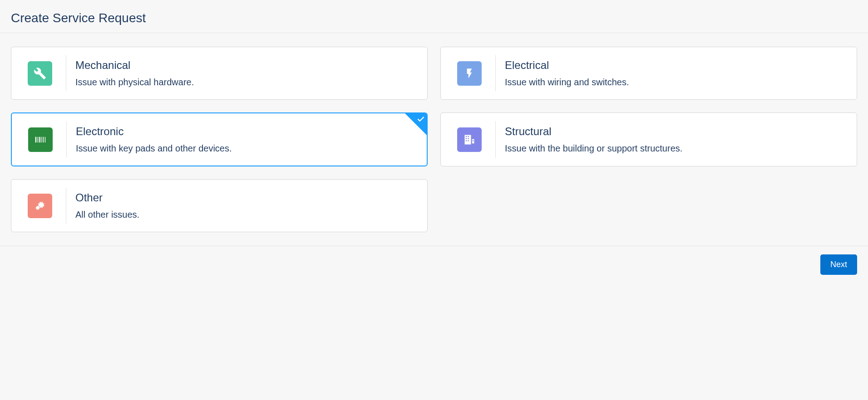  Describe the element at coordinates (434, 18) in the screenshot. I see `page-title: Create Service Request` at that location.